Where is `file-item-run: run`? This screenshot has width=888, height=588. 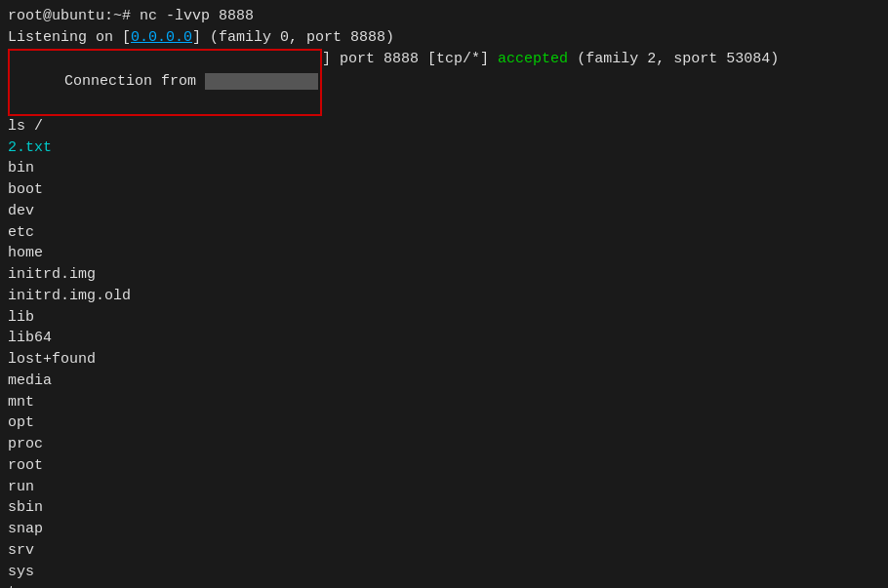
file-item-run: run is located at coordinates (21, 488).